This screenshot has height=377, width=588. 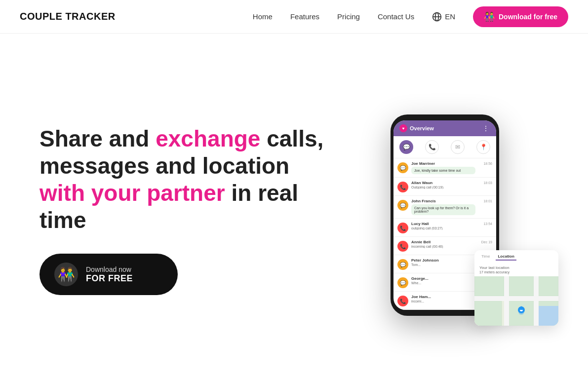 What do you see at coordinates (294, 17) in the screenshot?
I see `header: COUPLE TRACKER Home Features Pricing Con…` at bounding box center [294, 17].